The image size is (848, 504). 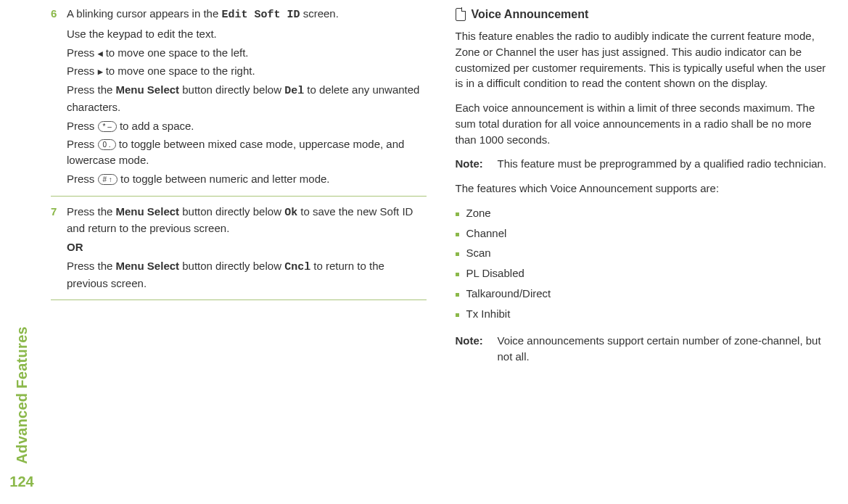 What do you see at coordinates (489, 314) in the screenshot?
I see `list-text: Tx Inhibit` at bounding box center [489, 314].